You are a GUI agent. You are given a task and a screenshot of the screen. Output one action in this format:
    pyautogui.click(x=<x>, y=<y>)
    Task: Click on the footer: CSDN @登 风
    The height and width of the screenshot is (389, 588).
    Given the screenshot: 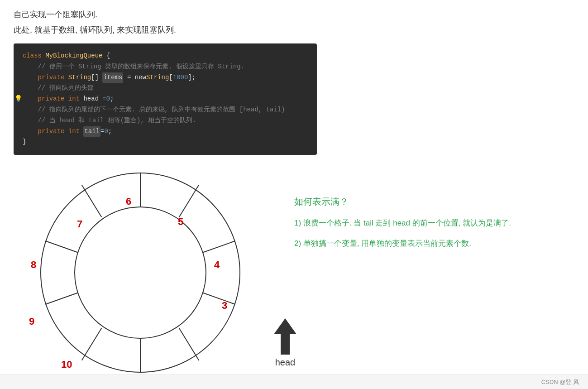 What is the action you would take?
    pyautogui.click(x=294, y=382)
    